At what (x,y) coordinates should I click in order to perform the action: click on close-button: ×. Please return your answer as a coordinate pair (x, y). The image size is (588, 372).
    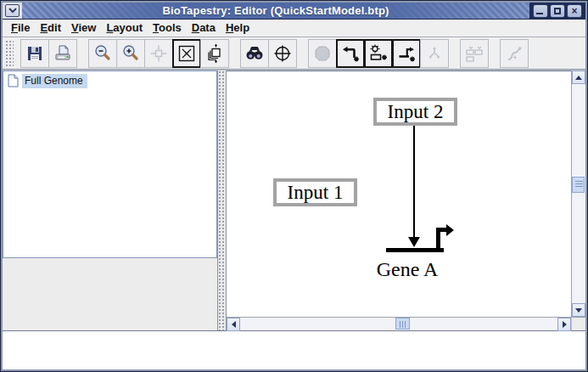
    Looking at the image, I should click on (574, 11).